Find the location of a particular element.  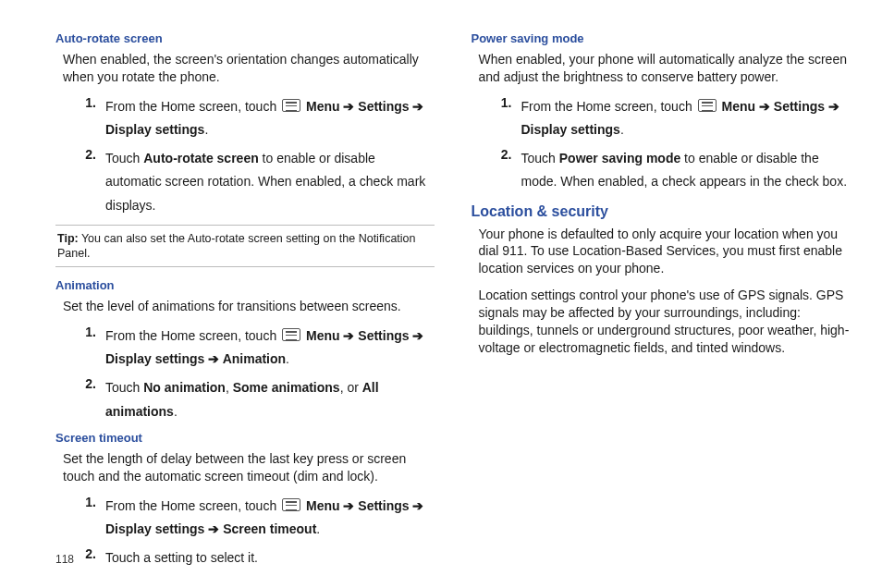

page-number: 118 is located at coordinates (65, 559).